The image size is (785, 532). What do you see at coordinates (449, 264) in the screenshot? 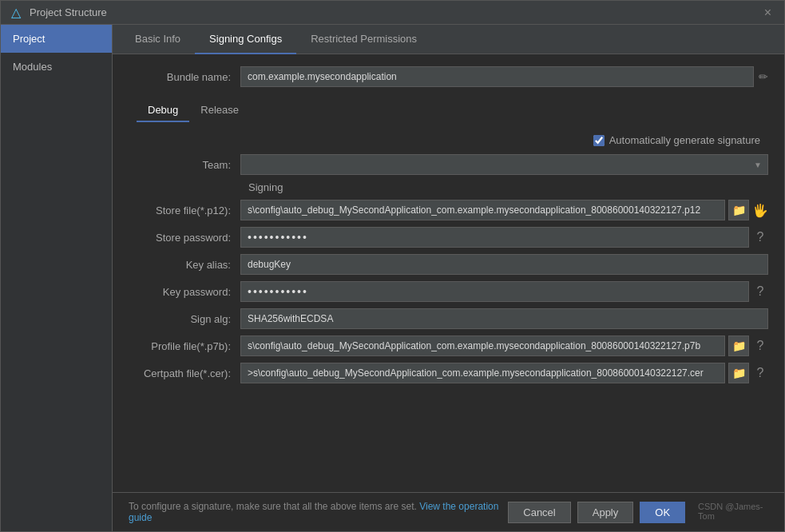
I see `key-alias-row: Key alias:` at bounding box center [449, 264].